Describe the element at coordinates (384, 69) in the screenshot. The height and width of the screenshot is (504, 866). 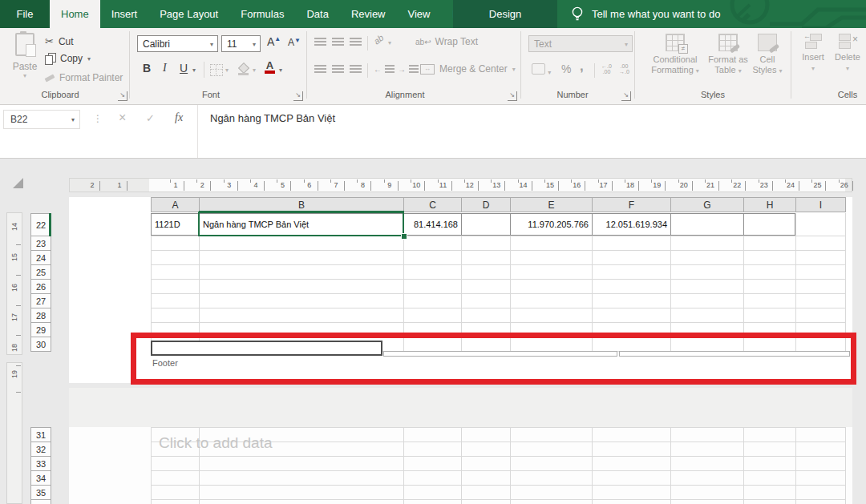
I see `decrease-indent-button: ←` at that location.